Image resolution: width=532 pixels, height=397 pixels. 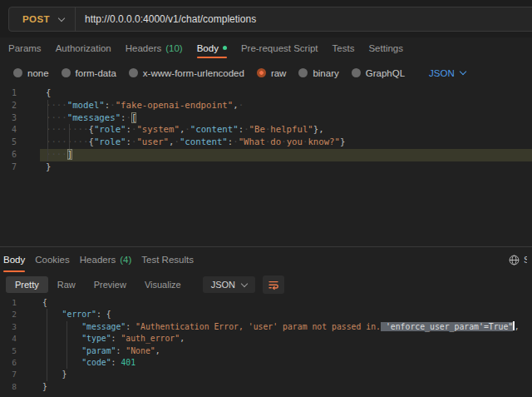 I want to click on code-line: 2 "error": {, so click(x=266, y=315).